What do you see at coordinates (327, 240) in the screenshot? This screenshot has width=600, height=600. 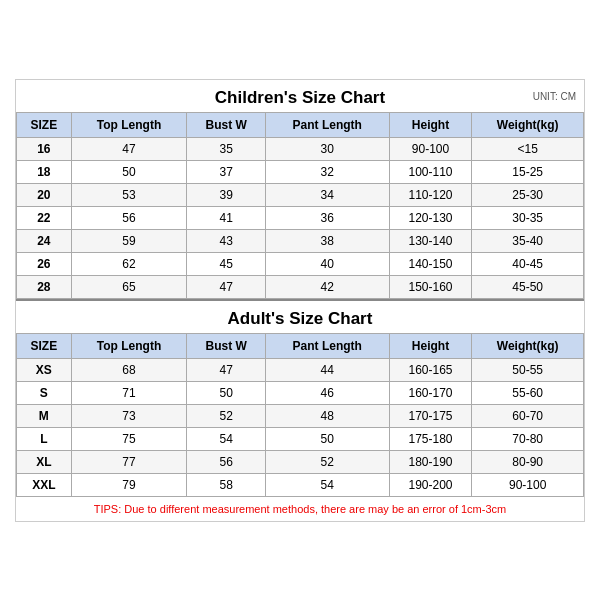 I see `table-cell: 38` at bounding box center [327, 240].